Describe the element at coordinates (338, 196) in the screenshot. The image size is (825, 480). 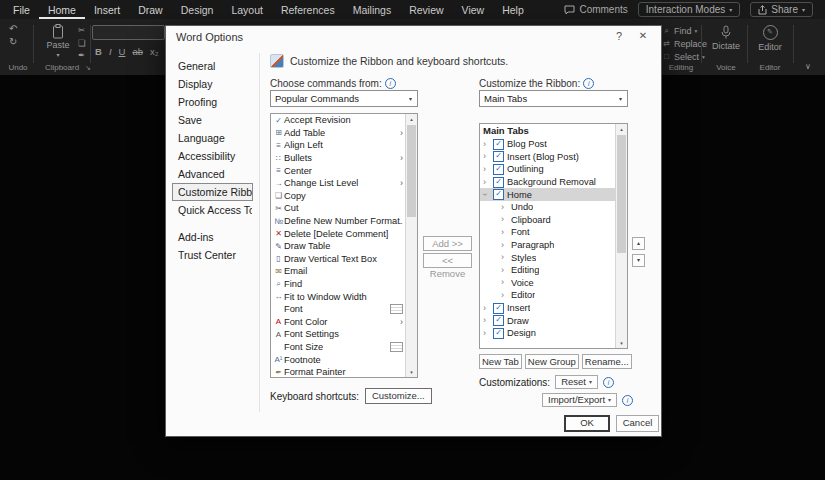
I see `command-item-copy: ❏Copy` at that location.